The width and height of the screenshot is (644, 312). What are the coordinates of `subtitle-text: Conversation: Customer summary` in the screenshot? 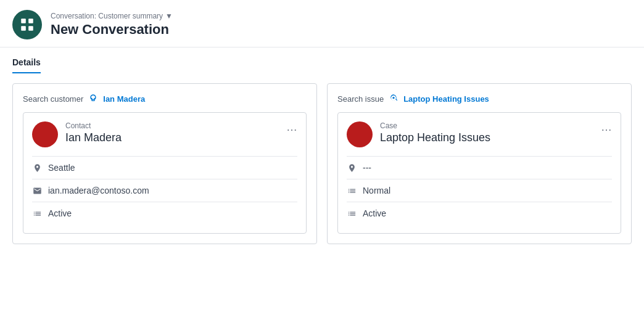 It's located at (107, 16).